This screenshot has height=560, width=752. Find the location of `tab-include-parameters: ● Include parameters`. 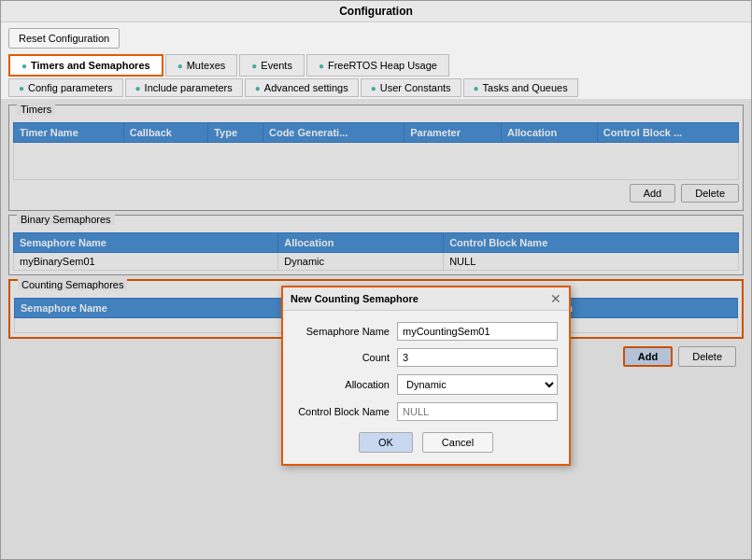

tab-include-parameters: ● Include parameters is located at coordinates (184, 88).